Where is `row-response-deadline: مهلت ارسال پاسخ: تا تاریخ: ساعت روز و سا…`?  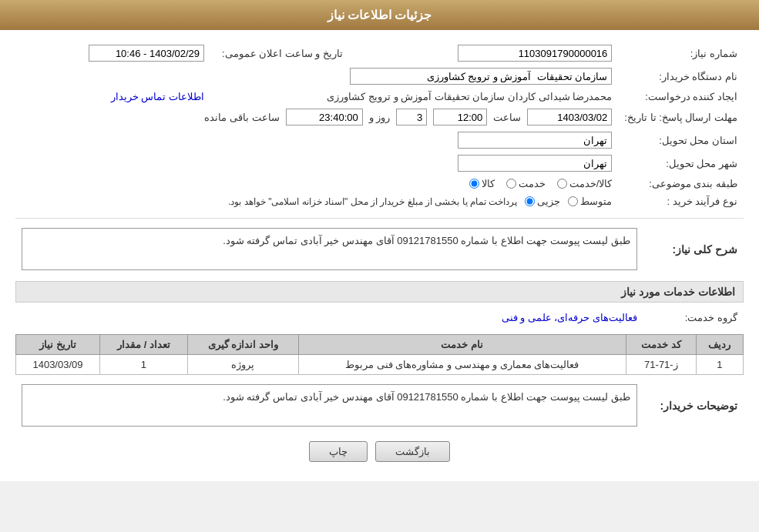 row-response-deadline: مهلت ارسال پاسخ: تا تاریخ: ساعت روز و سا… is located at coordinates (379, 117).